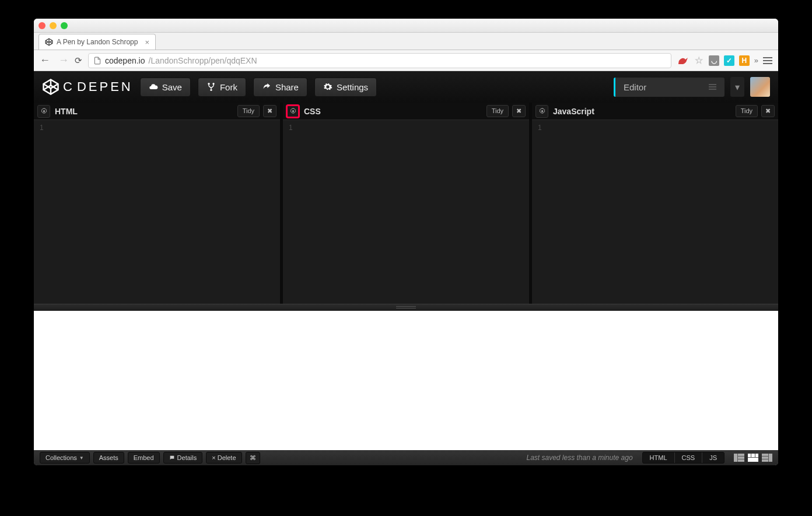 This screenshot has height=516, width=812. I want to click on html-editor: 1, so click(157, 212).